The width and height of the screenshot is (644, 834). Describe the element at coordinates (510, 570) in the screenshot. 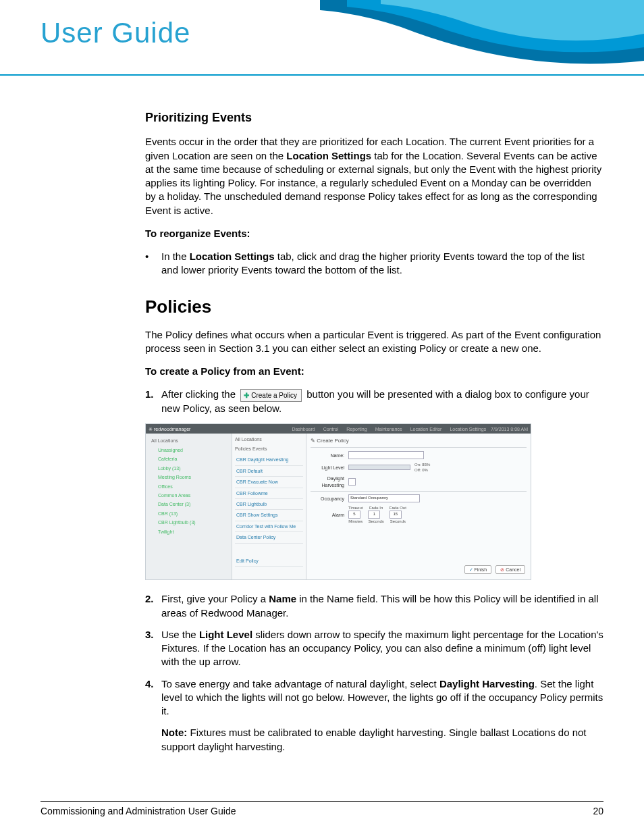

I see `ss-cancel-button: ⊘Cancel` at that location.